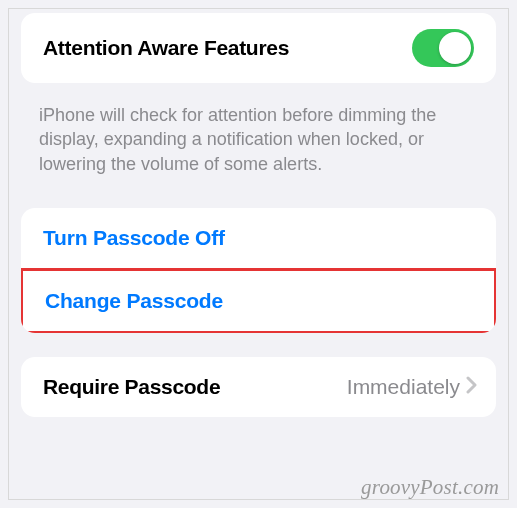 This screenshot has height=508, width=517. Describe the element at coordinates (258, 300) in the screenshot. I see `annotation-highlight: Change Passcode` at that location.